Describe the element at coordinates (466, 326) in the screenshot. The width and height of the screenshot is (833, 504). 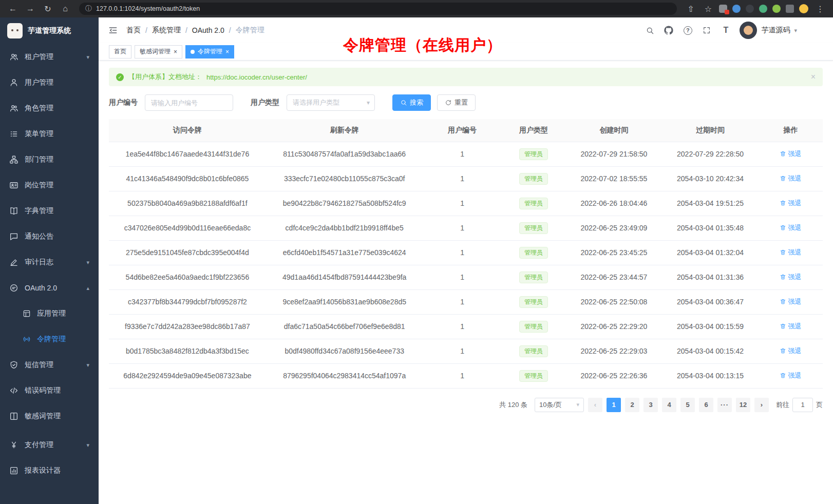
I see `table-row: f9336e7c7dd242a283ee98dc86b17a87 dfa6c71…` at that location.